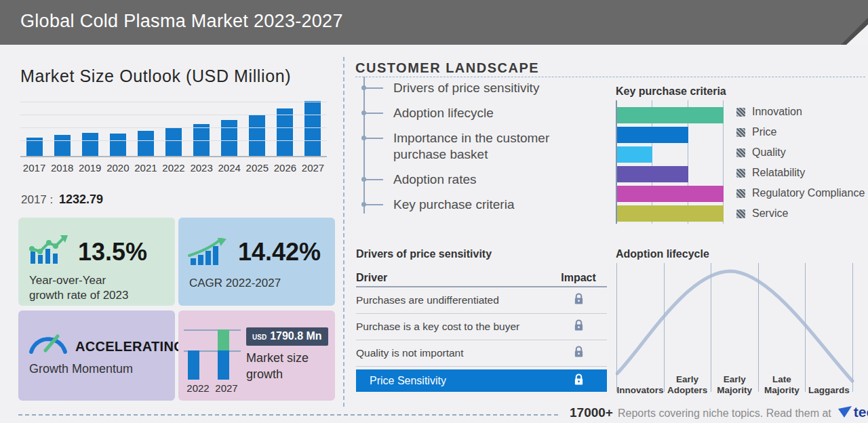 The width and height of the screenshot is (868, 423). What do you see at coordinates (448, 68) in the screenshot?
I see `customer-landscape-title: CUSTOMER LANDSCAPE` at bounding box center [448, 68].